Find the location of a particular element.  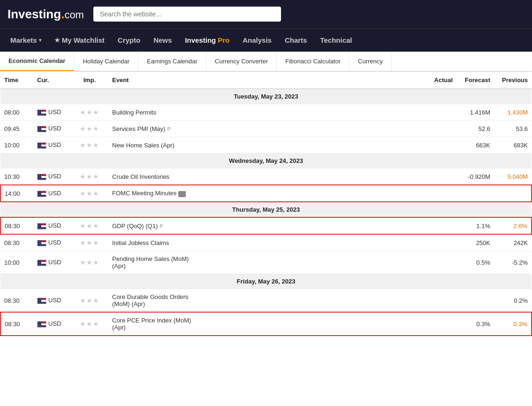

premium-badge: P is located at coordinates (161, 226).